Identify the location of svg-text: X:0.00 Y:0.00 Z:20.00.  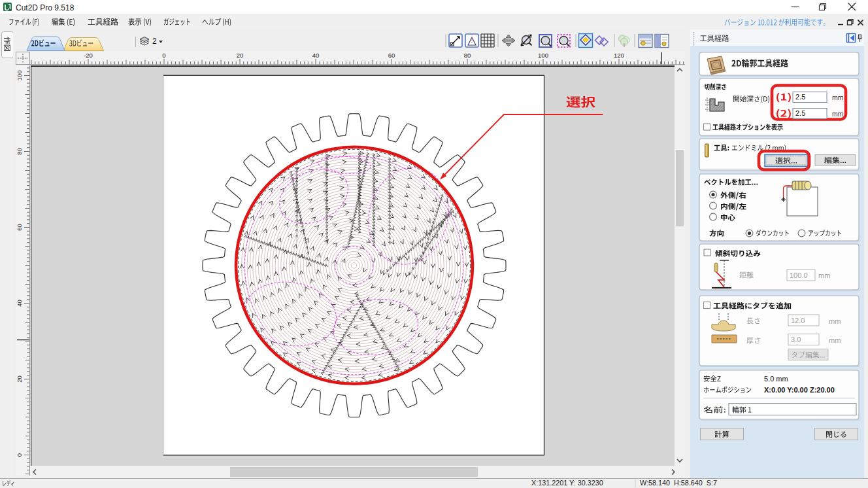
(799, 390).